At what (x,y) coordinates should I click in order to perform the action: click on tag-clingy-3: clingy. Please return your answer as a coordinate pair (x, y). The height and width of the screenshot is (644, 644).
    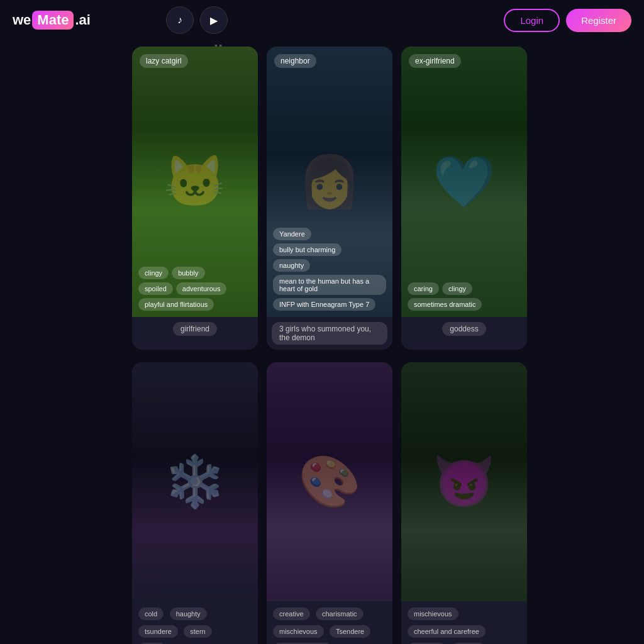
    Looking at the image, I should click on (457, 289).